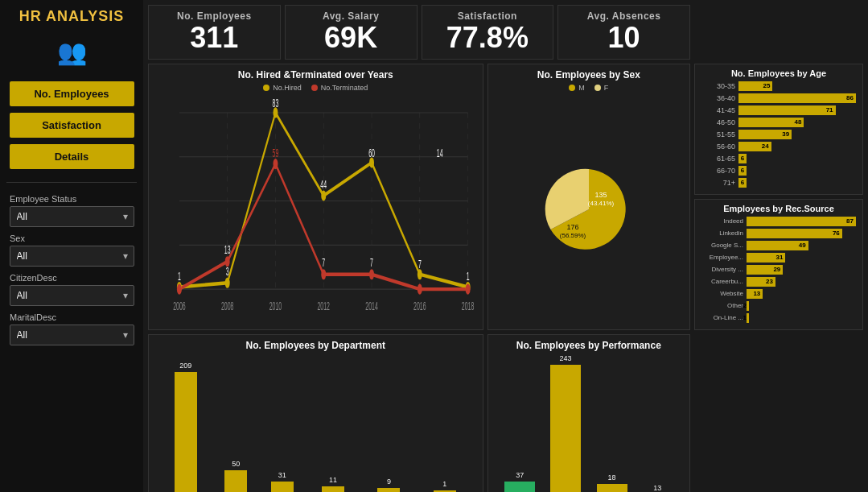  I want to click on perf-bar-item: 13 Pip, so click(657, 488).